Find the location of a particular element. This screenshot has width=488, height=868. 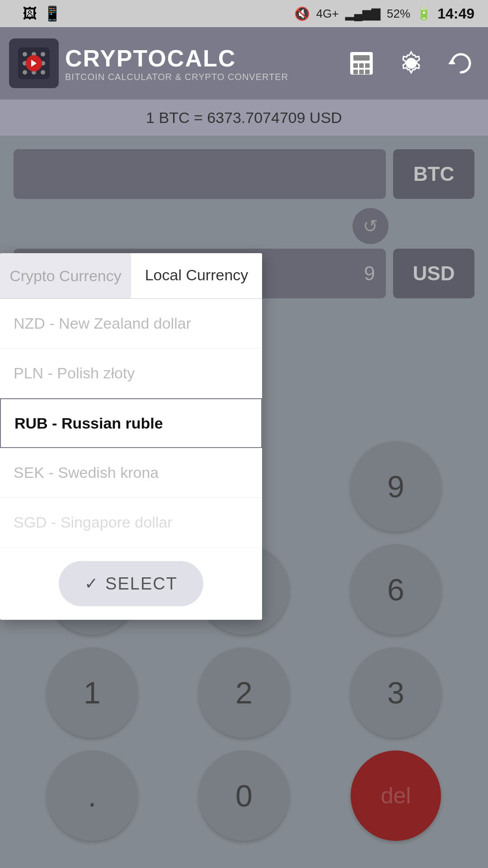

calculator-button is located at coordinates (361, 63).